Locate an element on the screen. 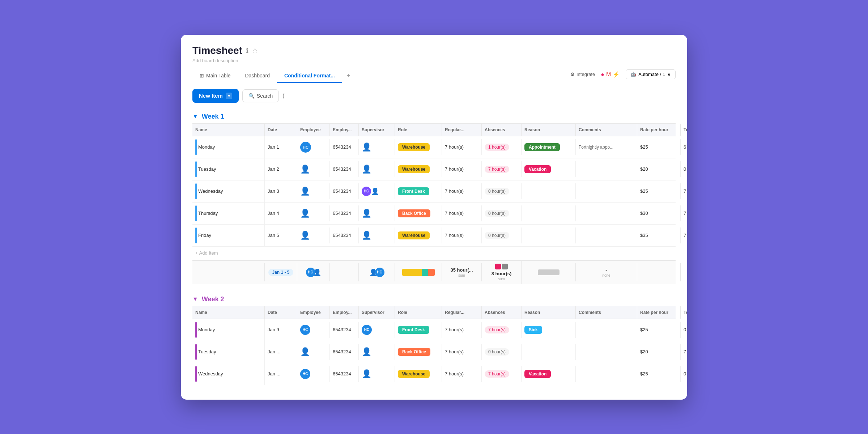  cell-absences-w2-tuesday: 0 hour(s) is located at coordinates (502, 352).